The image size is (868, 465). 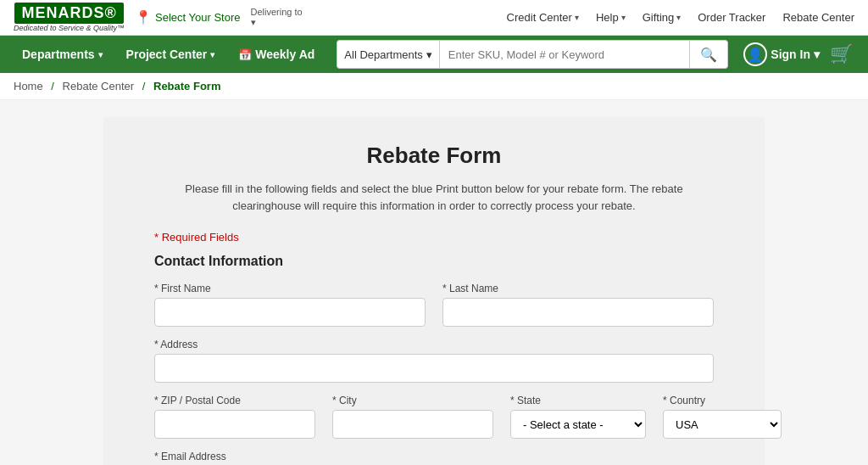 I want to click on breadcrumb: Home / Rebate Center / Rebate Form, so click(x=434, y=87).